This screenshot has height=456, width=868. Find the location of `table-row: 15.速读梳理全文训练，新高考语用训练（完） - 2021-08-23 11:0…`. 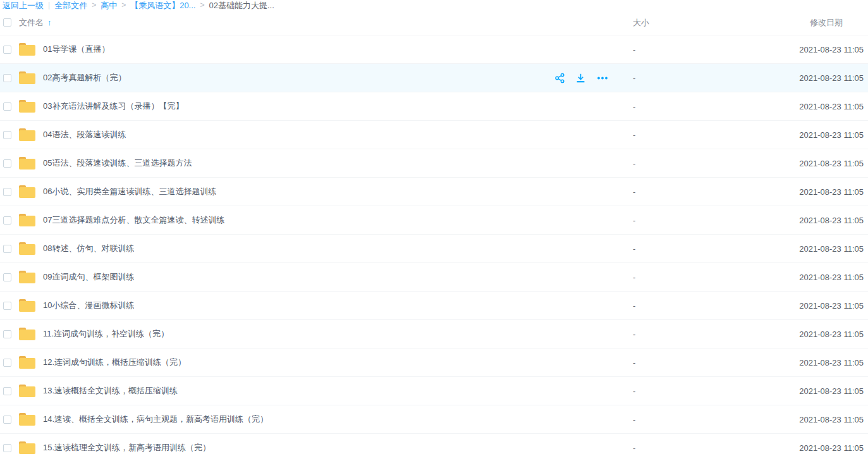

table-row: 15.速读梳理全文训练，新高考语用训练（完） - 2021-08-23 11:0… is located at coordinates (434, 445).